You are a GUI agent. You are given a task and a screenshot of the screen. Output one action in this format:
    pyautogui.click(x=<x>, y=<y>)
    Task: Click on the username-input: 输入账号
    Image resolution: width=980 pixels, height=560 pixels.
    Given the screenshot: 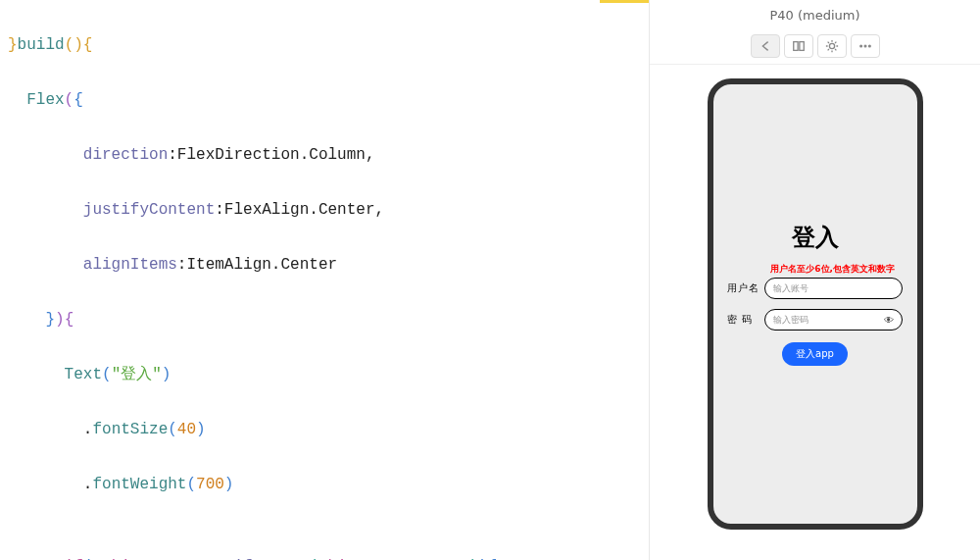 What is the action you would take?
    pyautogui.click(x=833, y=288)
    